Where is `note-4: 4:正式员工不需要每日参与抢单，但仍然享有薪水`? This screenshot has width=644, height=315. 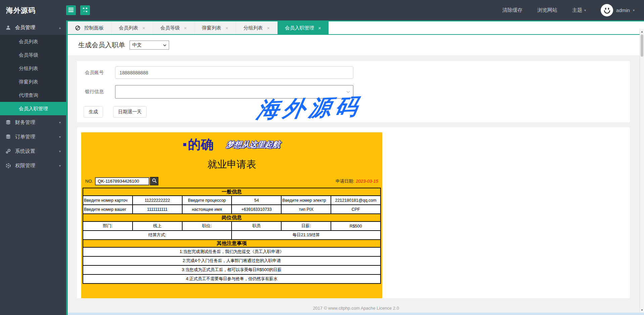
note-4: 4:正式员工不需要每日参与抢单，但仍然享有薪水 is located at coordinates (232, 279).